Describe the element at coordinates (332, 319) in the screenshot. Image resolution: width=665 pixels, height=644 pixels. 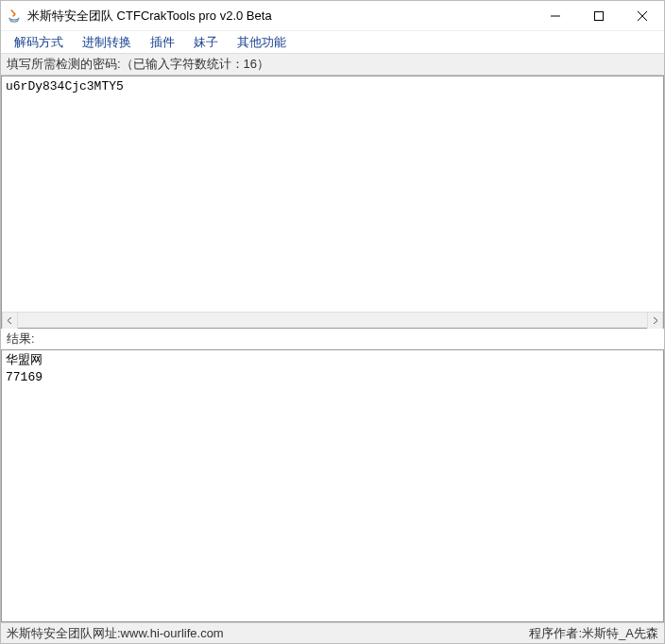
I see `input-hscrollbar` at that location.